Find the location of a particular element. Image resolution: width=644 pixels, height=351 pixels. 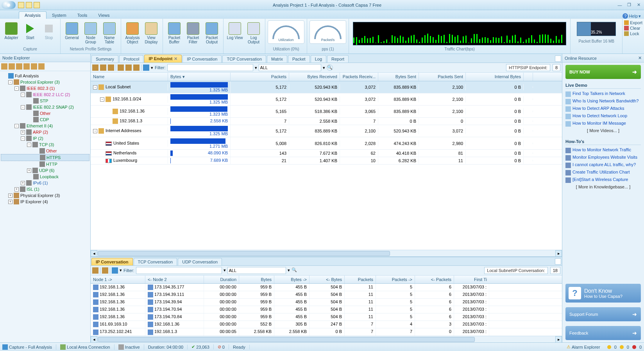

conversation-row: 161.69.169.10192.168.1.3600:00:00552 B30… is located at coordinates (326, 324).